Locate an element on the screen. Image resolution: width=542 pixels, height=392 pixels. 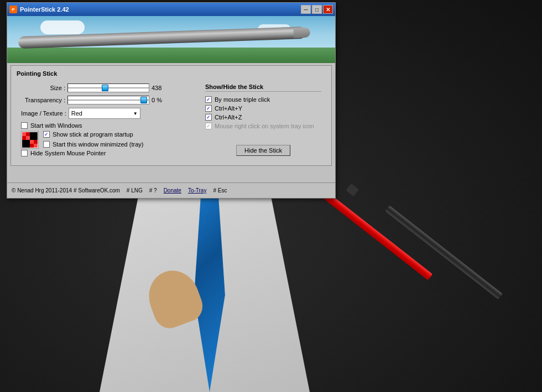
title-controls: ─ □ ✕ is located at coordinates (317, 9).